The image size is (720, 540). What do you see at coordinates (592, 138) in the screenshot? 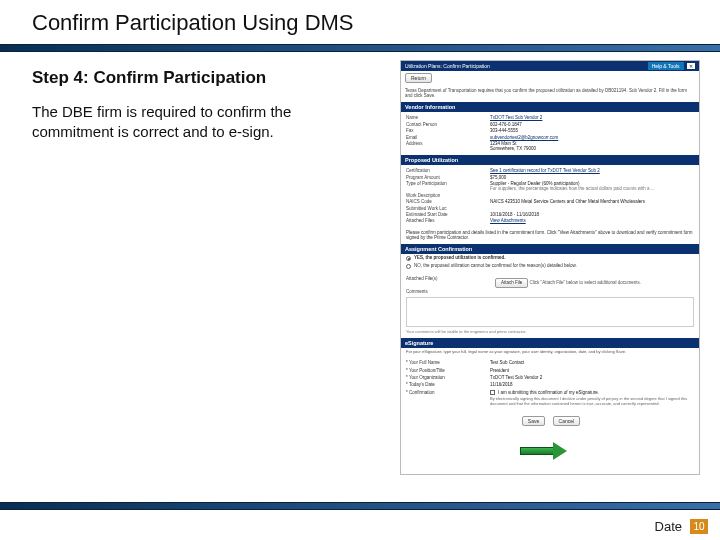
I see `vendor-email: subvendortest2@b2gnowcorr.com` at bounding box center [592, 138].